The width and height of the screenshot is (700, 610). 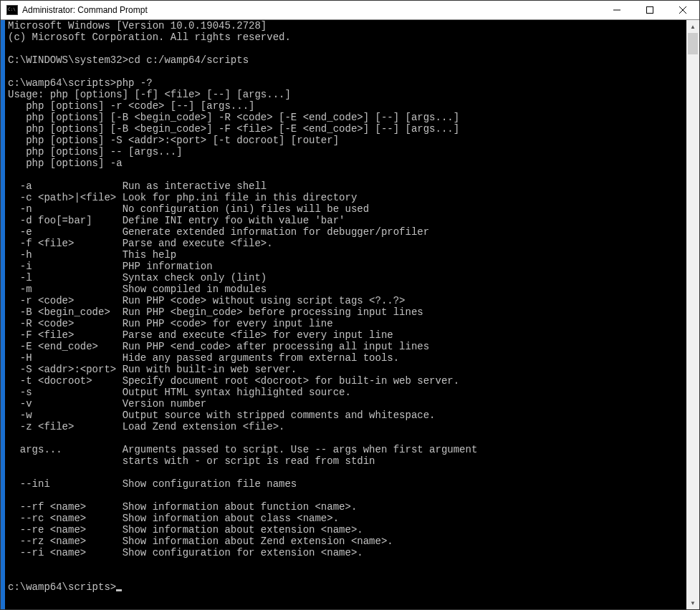 I want to click on prompt-line: c:\wamp64\scripts>, so click(x=64, y=587).